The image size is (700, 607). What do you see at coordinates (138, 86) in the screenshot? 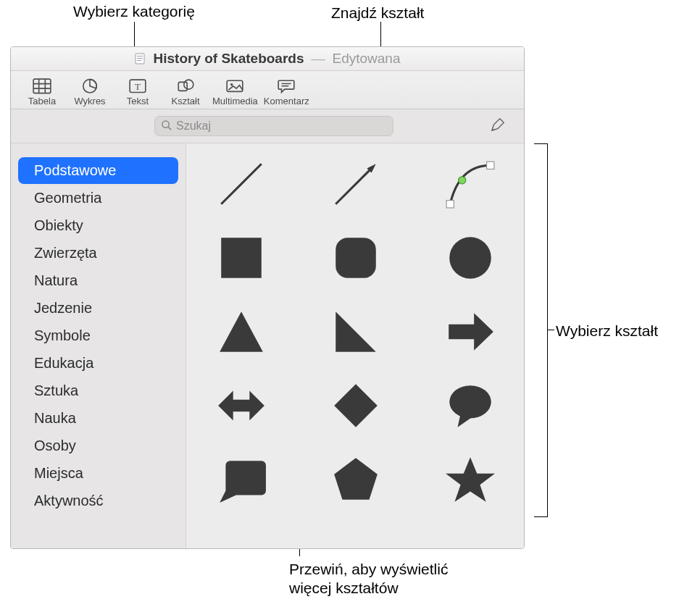
I see `text-icon: T` at bounding box center [138, 86].